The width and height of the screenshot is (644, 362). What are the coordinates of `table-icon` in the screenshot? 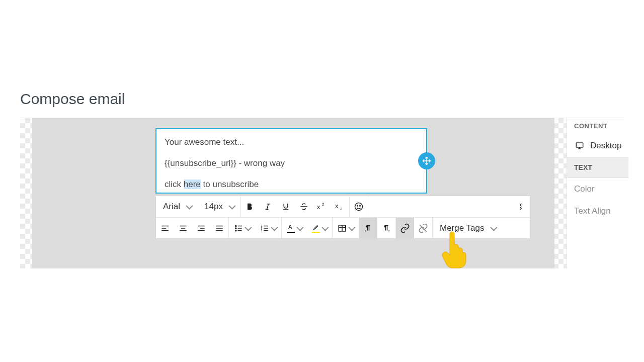 It's located at (342, 228).